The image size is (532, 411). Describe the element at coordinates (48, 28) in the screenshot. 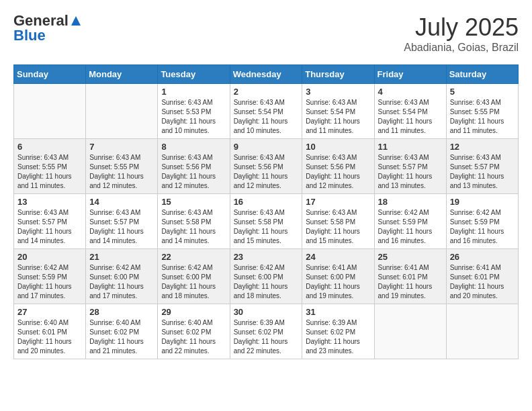

I see `logo: General Blue` at that location.